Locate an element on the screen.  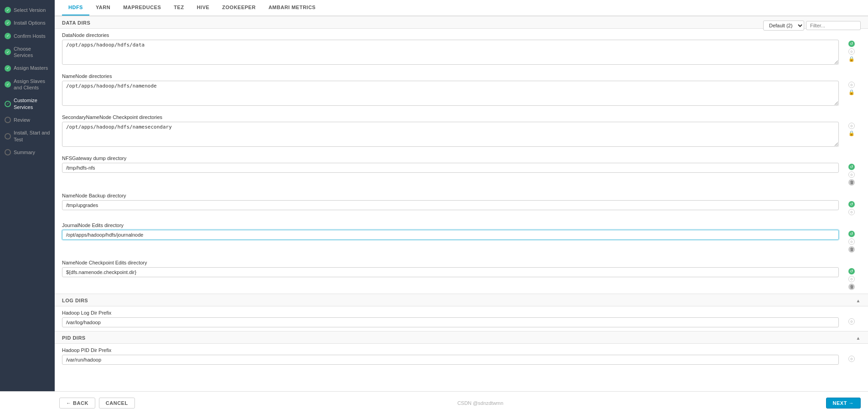
field-actions-journalnode-edits-dir: ↺○🗑 is located at coordinates (852, 238).